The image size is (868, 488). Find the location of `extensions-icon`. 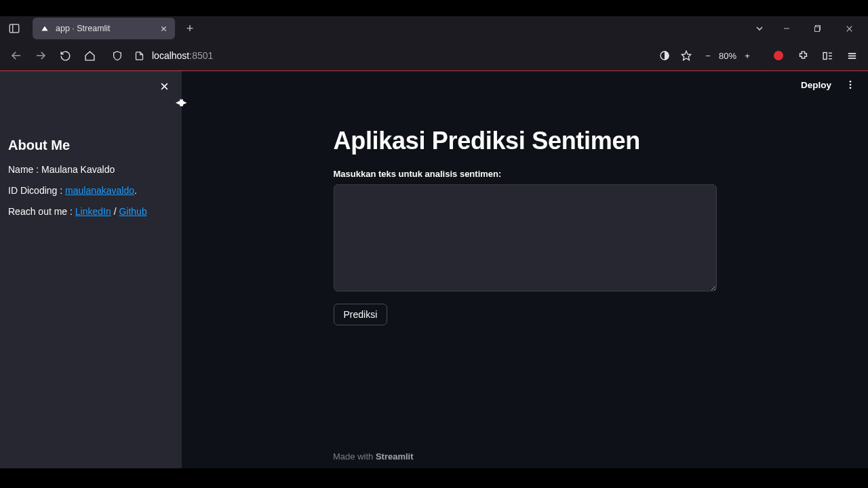

extensions-icon is located at coordinates (803, 56).